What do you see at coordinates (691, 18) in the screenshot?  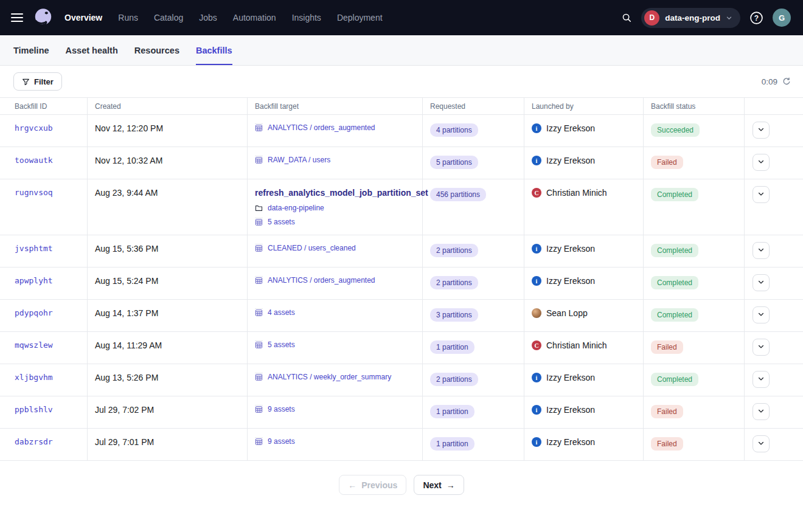 I see `deployment-switcher: D data-eng-prod` at bounding box center [691, 18].